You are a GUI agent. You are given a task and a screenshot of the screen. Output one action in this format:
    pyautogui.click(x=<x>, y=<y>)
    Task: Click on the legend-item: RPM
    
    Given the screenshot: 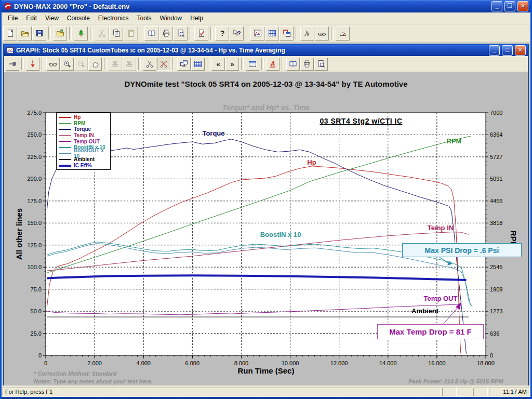 What is the action you would take?
    pyautogui.click(x=84, y=124)
    